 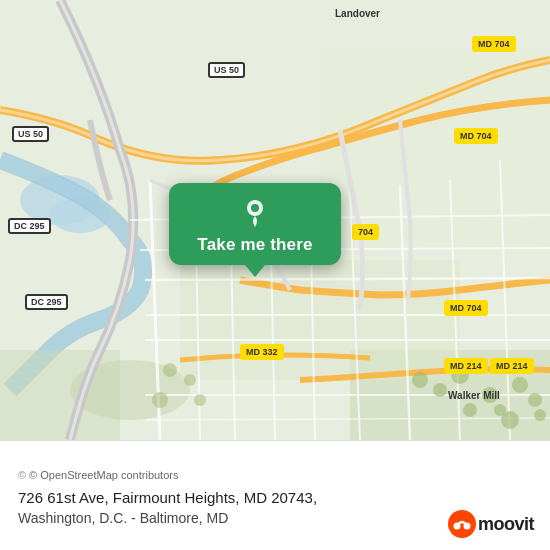 I want to click on md704-center-badge: 704, so click(x=366, y=232).